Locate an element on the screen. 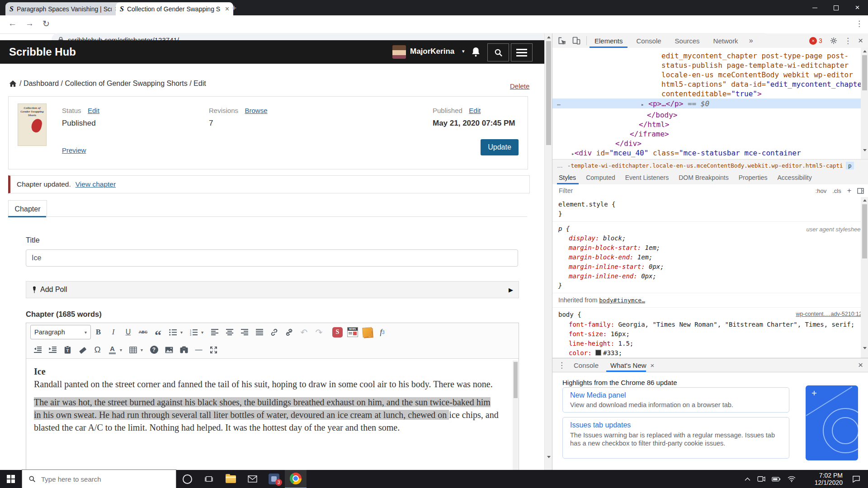 Image resolution: width=868 pixels, height=488 pixels. paste-as-text-icon: T is located at coordinates (68, 350).